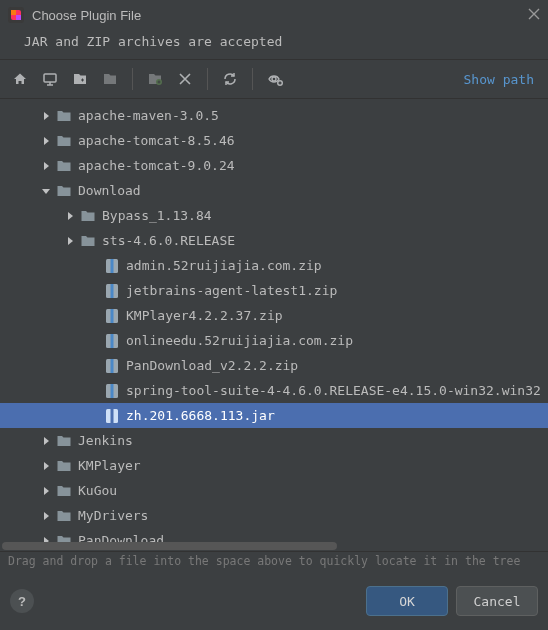 The width and height of the screenshot is (548, 630). I want to click on horizontal-scrollbar, so click(274, 546).